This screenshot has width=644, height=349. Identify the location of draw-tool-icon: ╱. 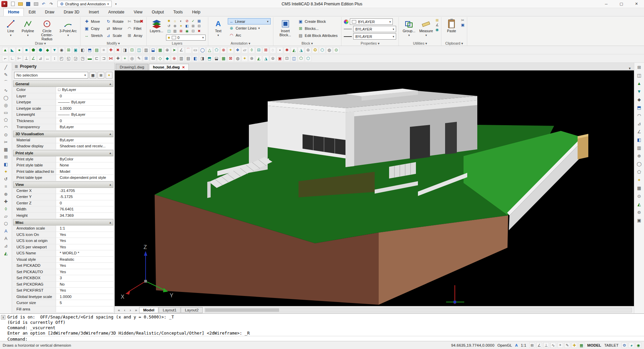
(6, 67).